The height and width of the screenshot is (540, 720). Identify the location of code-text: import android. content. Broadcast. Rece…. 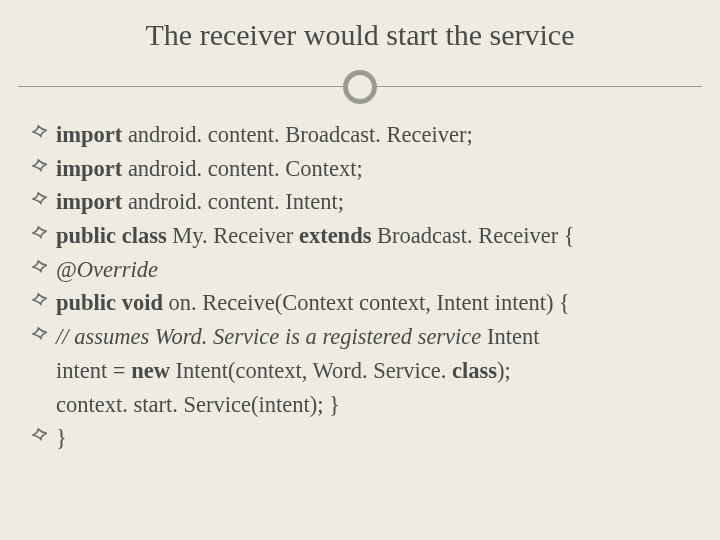
(373, 135).